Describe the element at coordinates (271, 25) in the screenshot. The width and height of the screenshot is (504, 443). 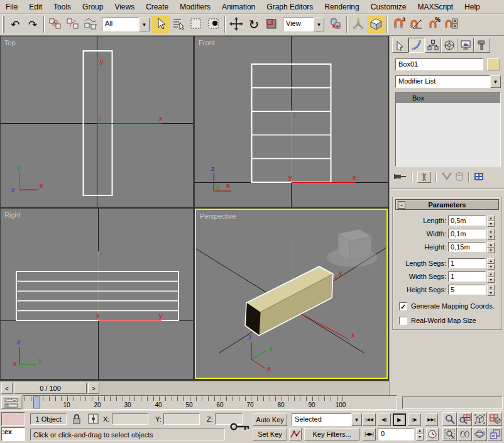
I see `select-and-scale-button` at that location.